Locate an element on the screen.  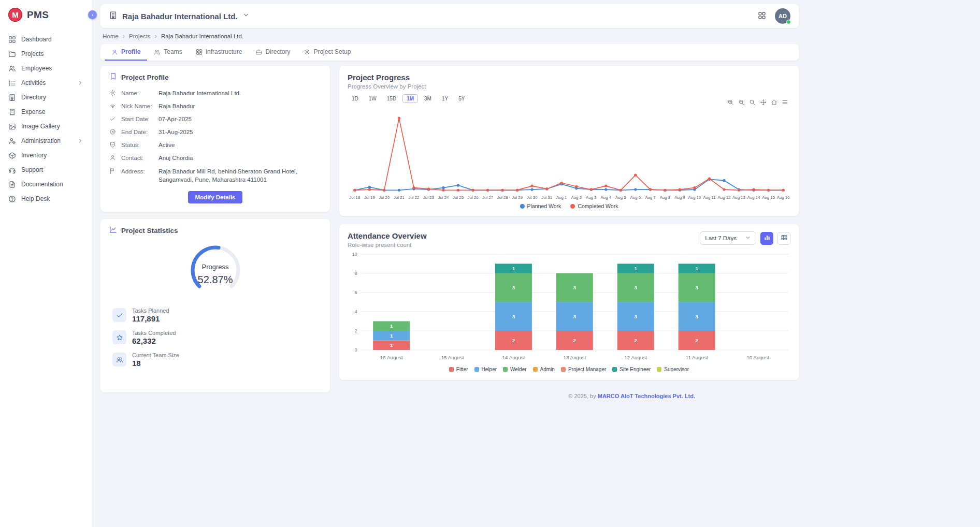
tab-label: Infrastructure is located at coordinates (224, 52).